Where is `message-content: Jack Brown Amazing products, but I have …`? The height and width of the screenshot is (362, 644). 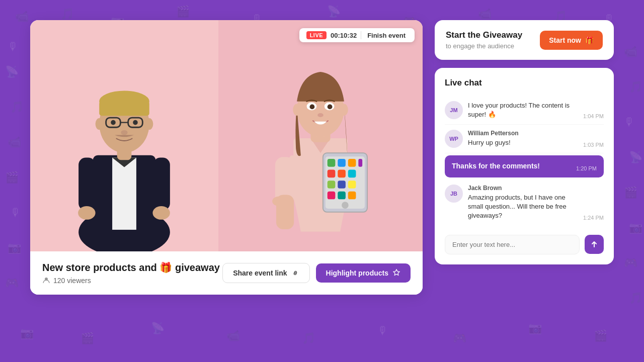 message-content: Jack Brown Amazing products, but I have … is located at coordinates (536, 203).